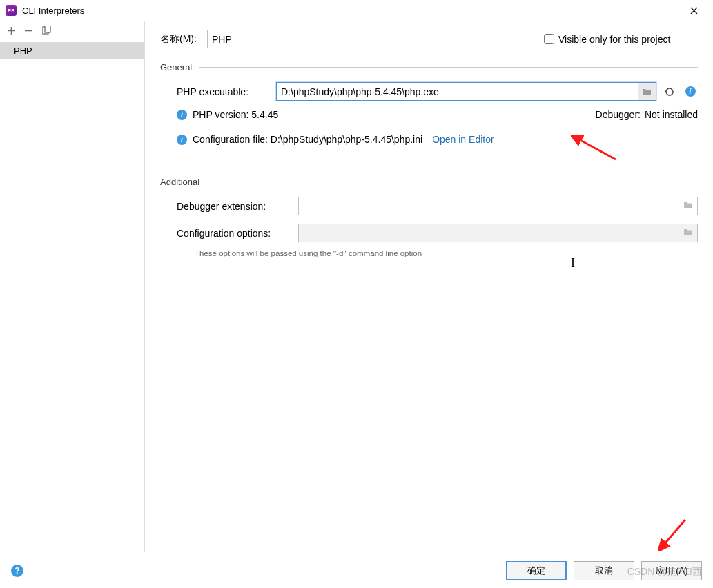 This screenshot has width=713, height=588. I want to click on config-options-label: Configuration options:, so click(237, 233).